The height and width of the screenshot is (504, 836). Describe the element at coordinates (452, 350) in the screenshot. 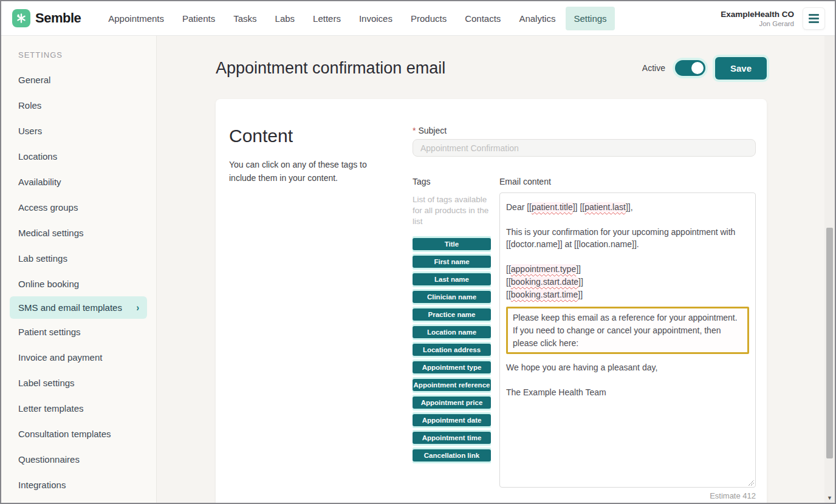

I see `tag-button-location-address: Location address` at that location.